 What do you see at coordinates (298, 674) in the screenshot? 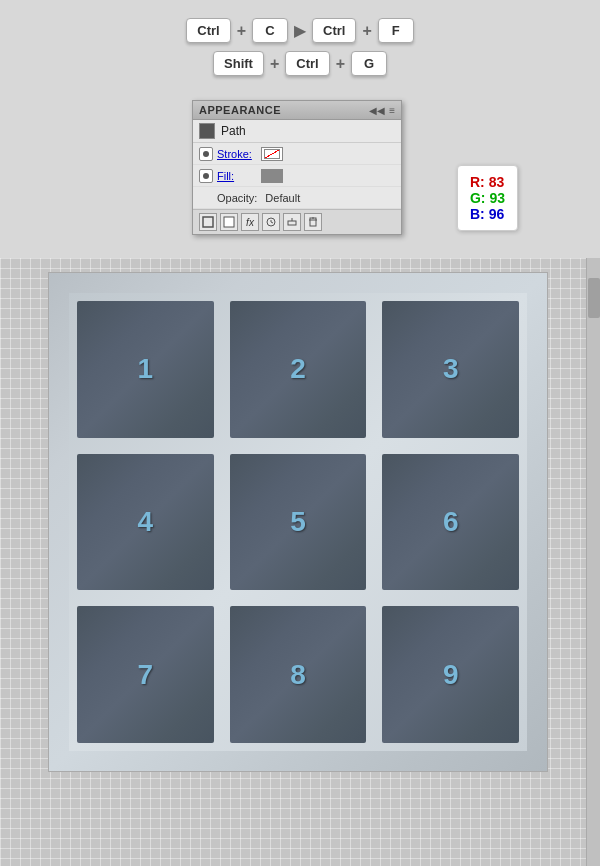
I see `cell-inner-8: 8` at bounding box center [298, 674].